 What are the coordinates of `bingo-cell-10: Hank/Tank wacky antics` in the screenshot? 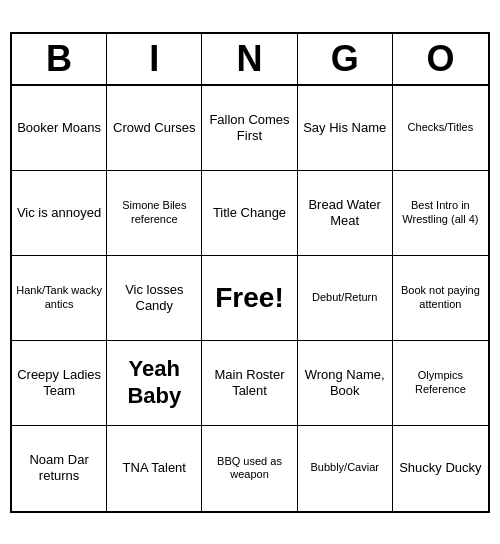 It's located at (60, 298).